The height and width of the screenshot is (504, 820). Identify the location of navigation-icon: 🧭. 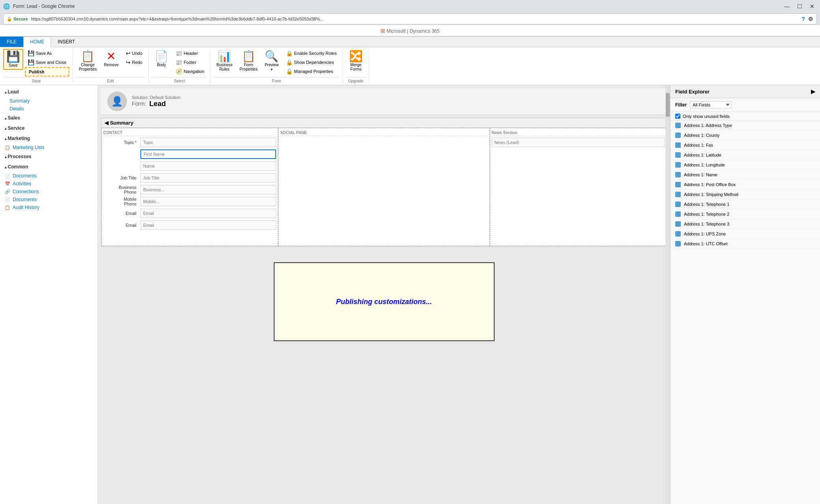
(179, 71).